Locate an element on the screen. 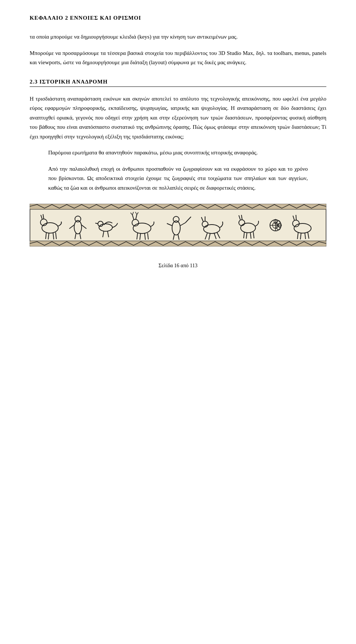  paragraph-3: Η τρισδιάστατη αναπαράσταση εικόνων και … is located at coordinates (178, 118).